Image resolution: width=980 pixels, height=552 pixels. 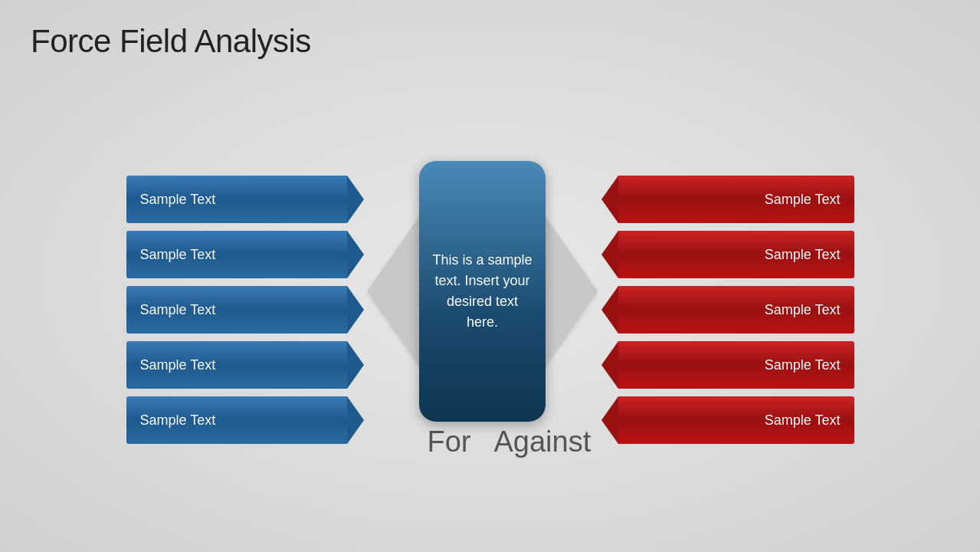 What do you see at coordinates (245, 365) in the screenshot?
I see `blue-arrow-4: Sample Text` at bounding box center [245, 365].